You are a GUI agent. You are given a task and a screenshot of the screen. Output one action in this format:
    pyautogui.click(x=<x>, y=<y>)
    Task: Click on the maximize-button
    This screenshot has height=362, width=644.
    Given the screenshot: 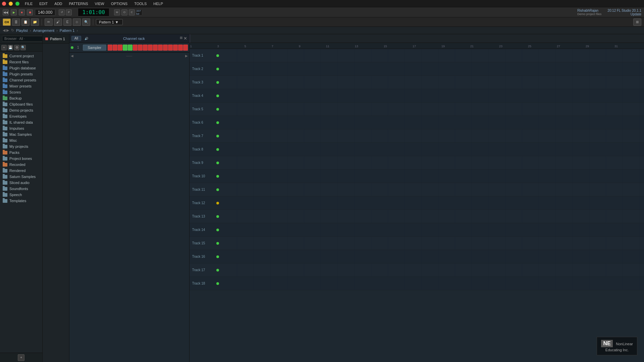 What is the action you would take?
    pyautogui.click(x=17, y=4)
    